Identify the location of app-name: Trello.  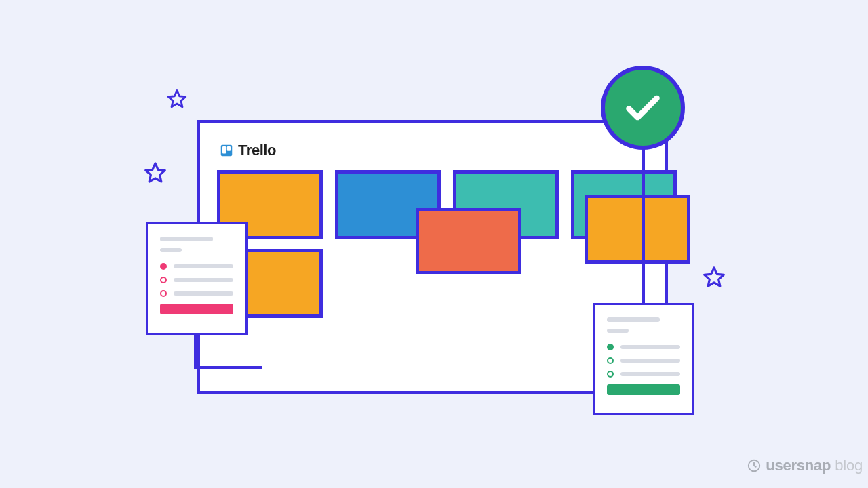
(257, 150).